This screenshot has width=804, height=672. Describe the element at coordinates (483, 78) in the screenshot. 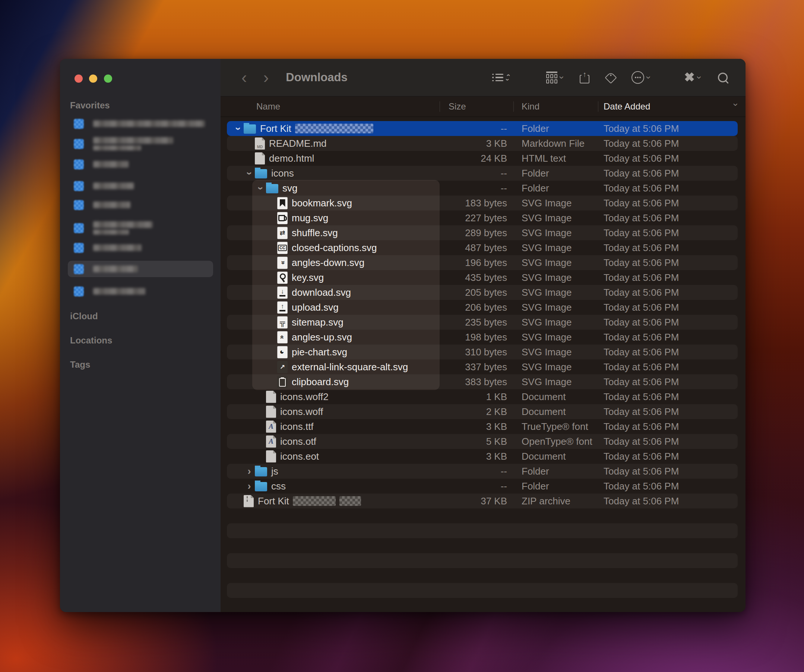

I see `toolbar: ‹ › Downloads ›› › ↑` at that location.